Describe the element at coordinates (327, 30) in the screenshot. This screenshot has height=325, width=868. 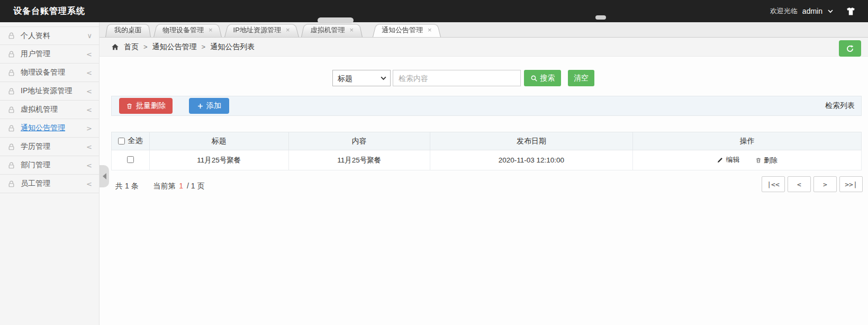
I see `tab-label: 虚拟机管理` at that location.